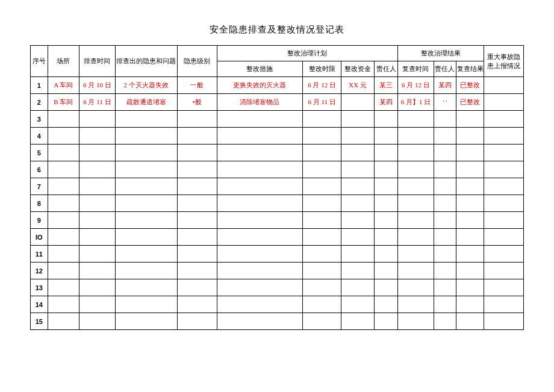 This screenshot has width=554, height=392. I want to click on cell-measure: 更换失效的灭火器, so click(260, 86).